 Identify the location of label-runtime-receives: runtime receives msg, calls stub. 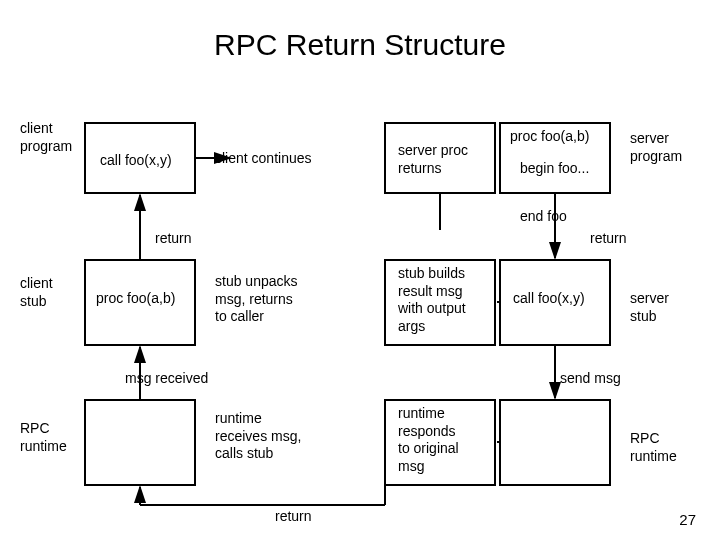
(258, 436).